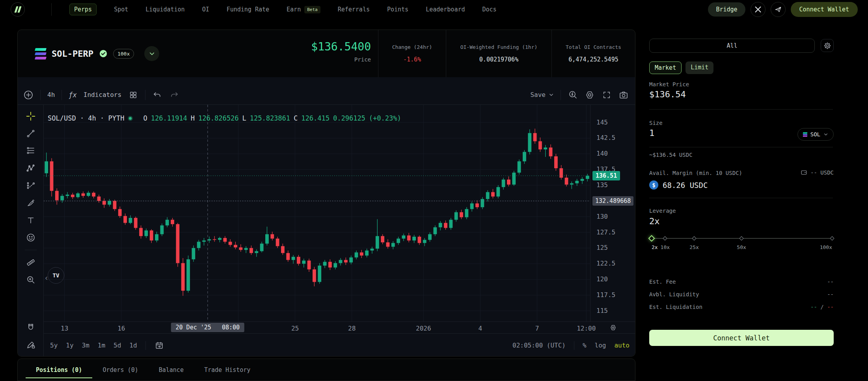  I want to click on wallet-balance-value: -- USDC, so click(822, 173).